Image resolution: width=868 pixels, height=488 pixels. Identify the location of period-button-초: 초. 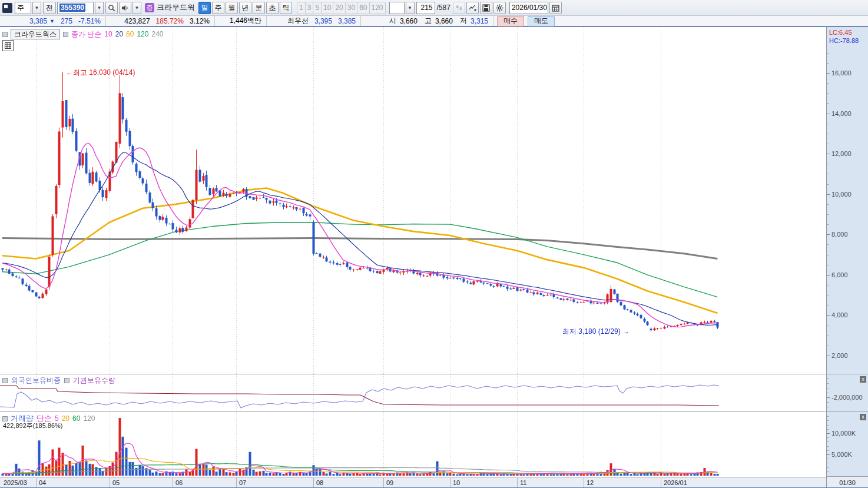
(272, 8).